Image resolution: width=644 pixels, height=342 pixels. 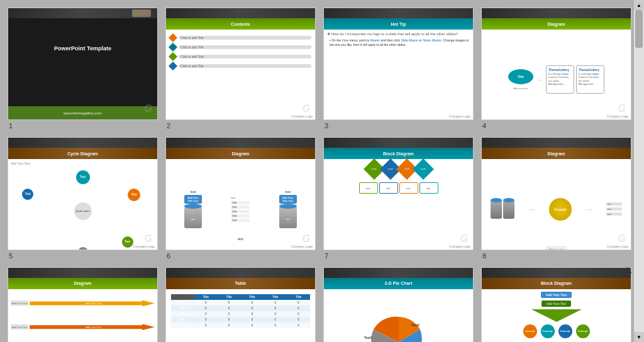 I want to click on bd12-circle-1: concept, so click(x=530, y=331).